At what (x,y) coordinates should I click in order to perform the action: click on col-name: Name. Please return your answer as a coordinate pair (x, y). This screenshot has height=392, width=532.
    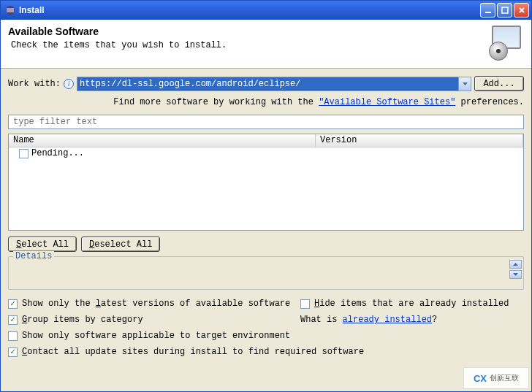
    Looking at the image, I should click on (162, 140).